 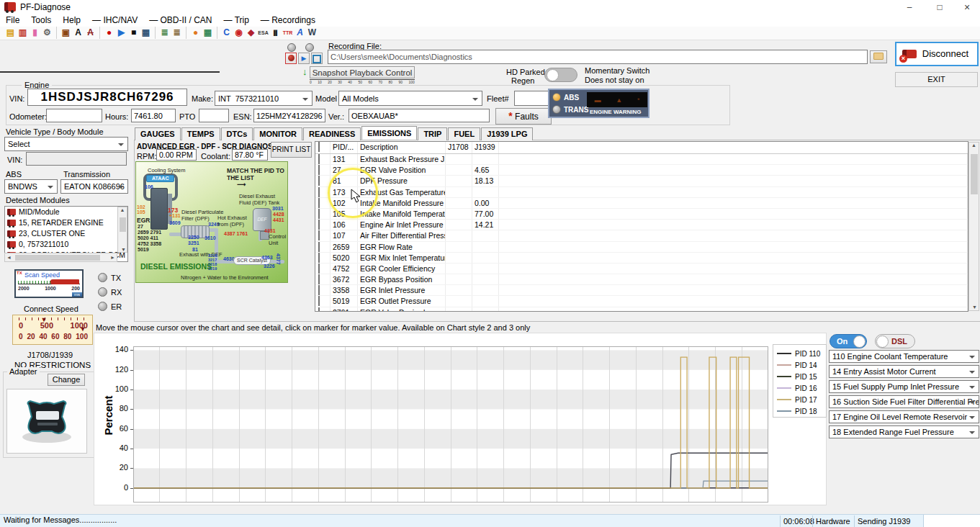 What do you see at coordinates (848, 341) in the screenshot?
I see `chart-on-toggle: On` at bounding box center [848, 341].